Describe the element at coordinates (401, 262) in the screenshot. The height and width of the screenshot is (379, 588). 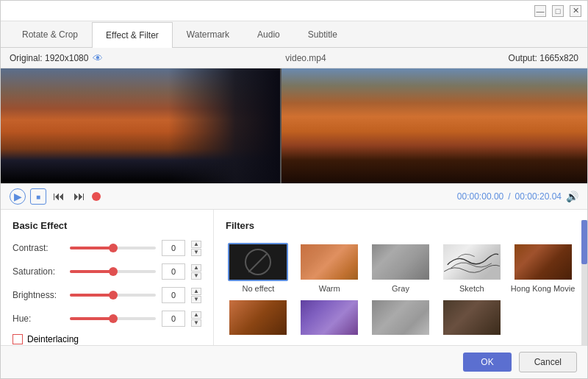
I see `filter-thumb-gray` at that location.